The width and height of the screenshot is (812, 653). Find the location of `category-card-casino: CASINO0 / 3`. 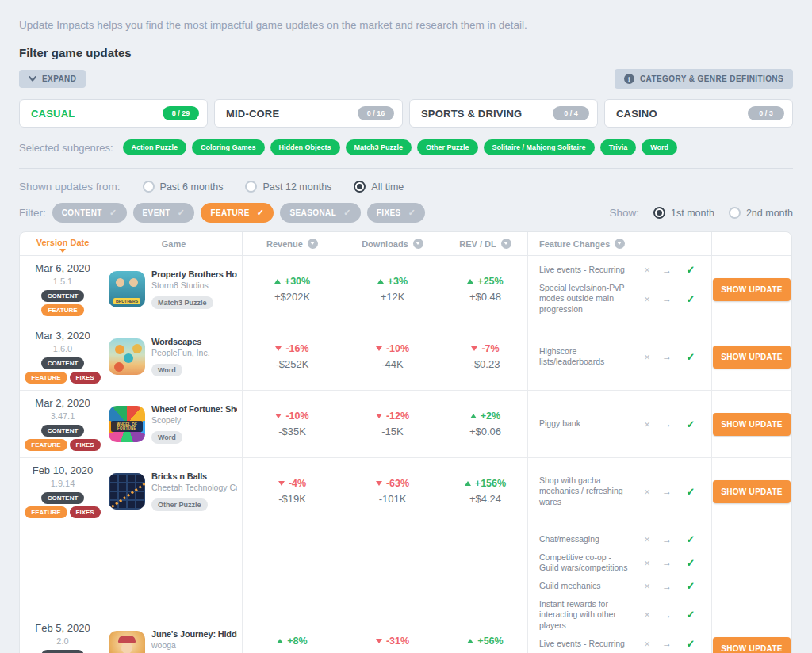

category-card-casino: CASINO0 / 3 is located at coordinates (699, 113).